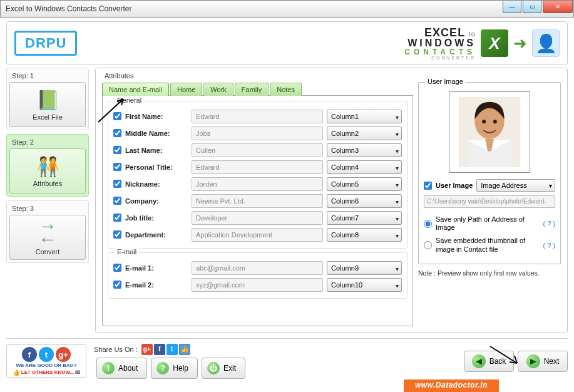 This screenshot has width=574, height=392. What do you see at coordinates (156, 201) in the screenshot?
I see `general-label: Company:` at bounding box center [156, 201].